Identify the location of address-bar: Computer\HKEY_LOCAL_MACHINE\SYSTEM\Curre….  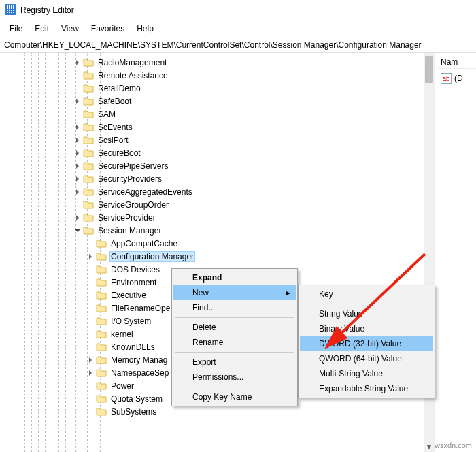
(238, 45).